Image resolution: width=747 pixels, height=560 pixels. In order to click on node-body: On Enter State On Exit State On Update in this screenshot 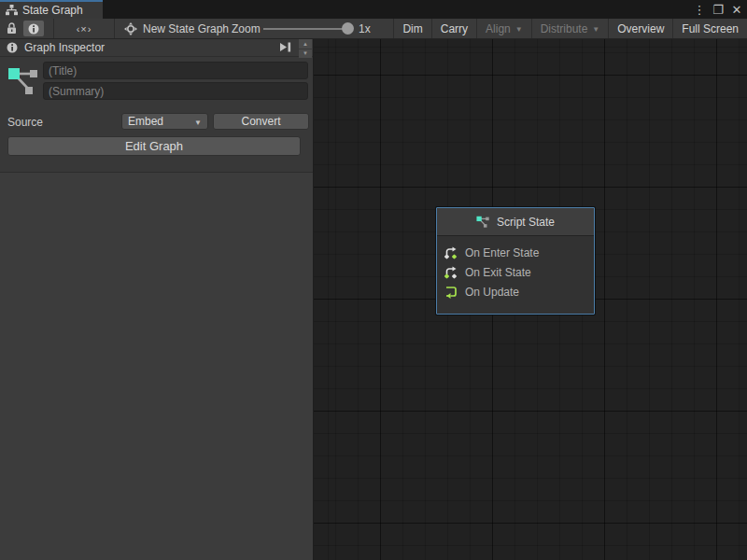, I will do `click(515, 269)`.